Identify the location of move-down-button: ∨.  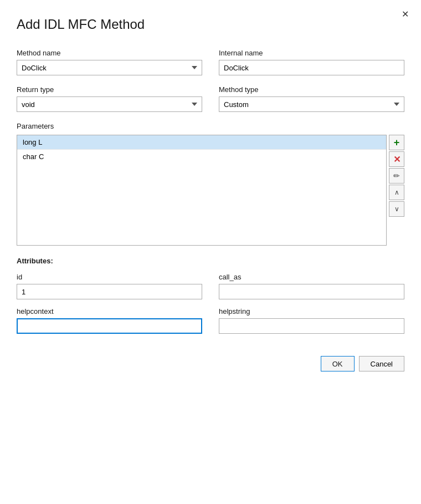
(397, 209).